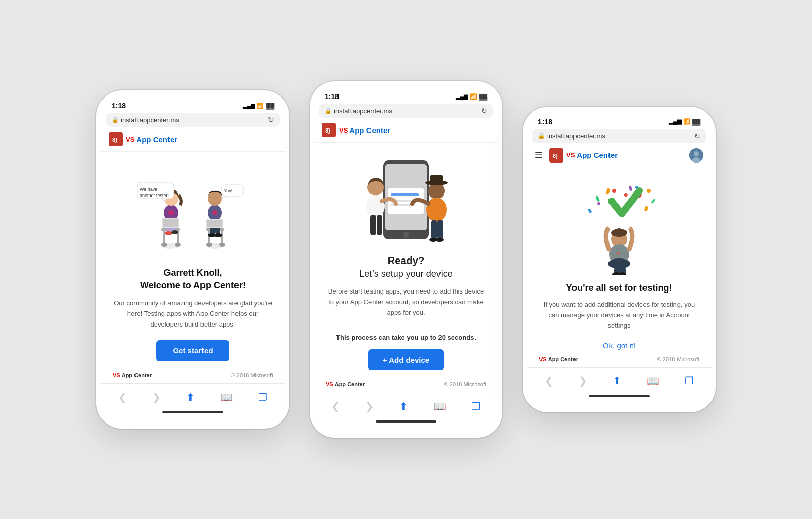 The height and width of the screenshot is (519, 812). I want to click on get-started-button: Get started, so click(193, 350).